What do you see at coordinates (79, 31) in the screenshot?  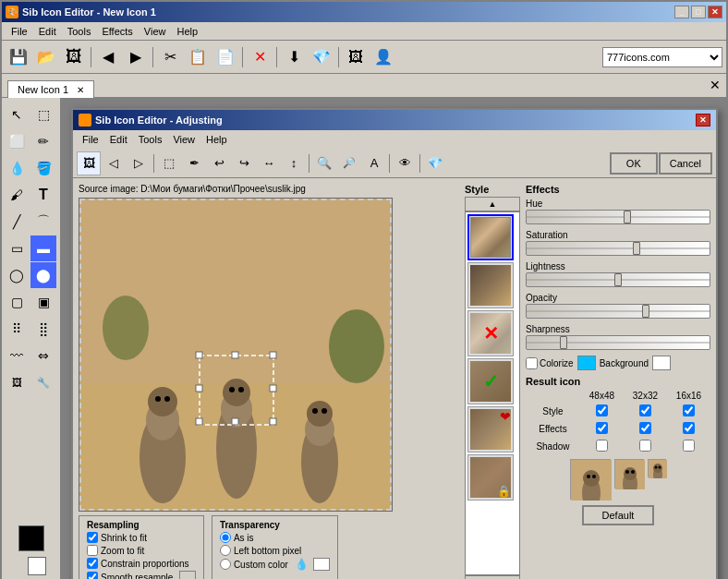 I see `menu-tools: Tools` at bounding box center [79, 31].